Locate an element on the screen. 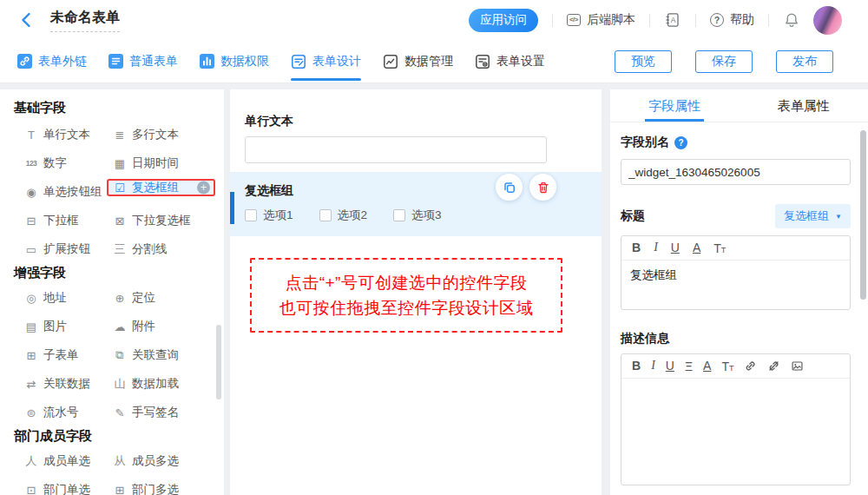  contacts-button: A is located at coordinates (673, 20).